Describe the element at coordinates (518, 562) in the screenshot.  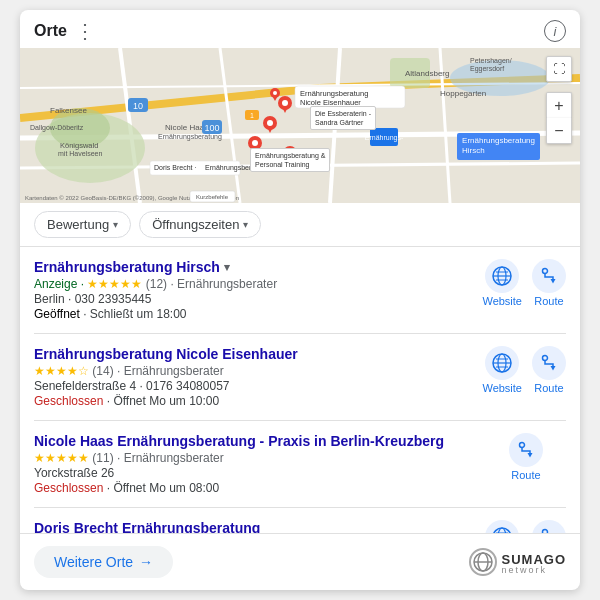
I see `sumago-logo: SUMAGO network` at that location.